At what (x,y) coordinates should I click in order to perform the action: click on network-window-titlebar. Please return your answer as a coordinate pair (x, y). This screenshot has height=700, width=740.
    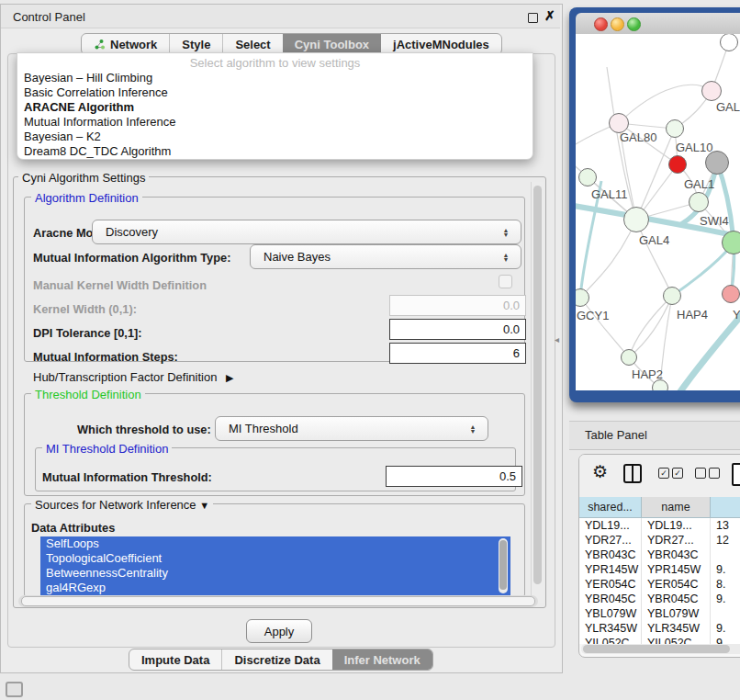
    Looking at the image, I should click on (657, 24).